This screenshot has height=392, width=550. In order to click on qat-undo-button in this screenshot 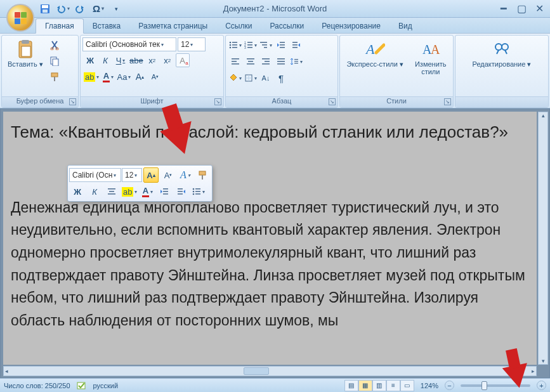, I will do `click(63, 9)`.